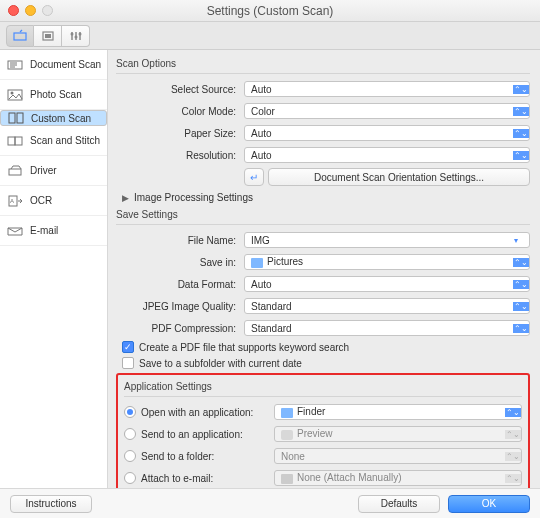  I want to click on sidebar-item-label: Photo Scan, so click(56, 94).